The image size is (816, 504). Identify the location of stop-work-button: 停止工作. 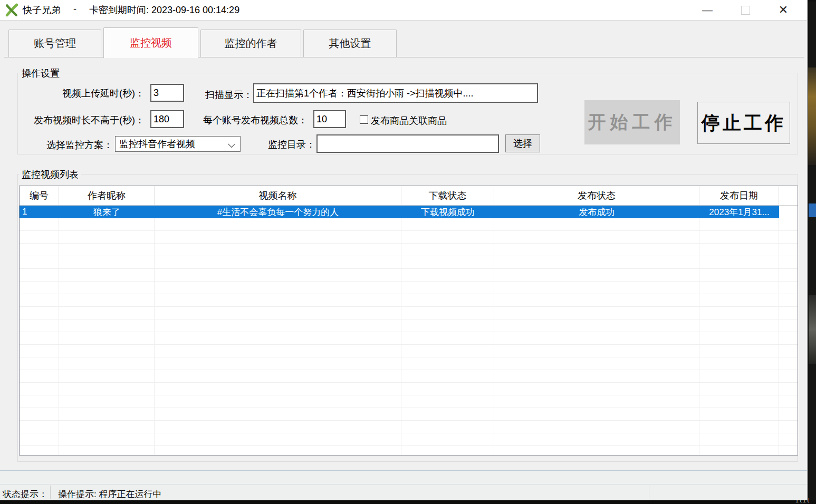
(744, 123).